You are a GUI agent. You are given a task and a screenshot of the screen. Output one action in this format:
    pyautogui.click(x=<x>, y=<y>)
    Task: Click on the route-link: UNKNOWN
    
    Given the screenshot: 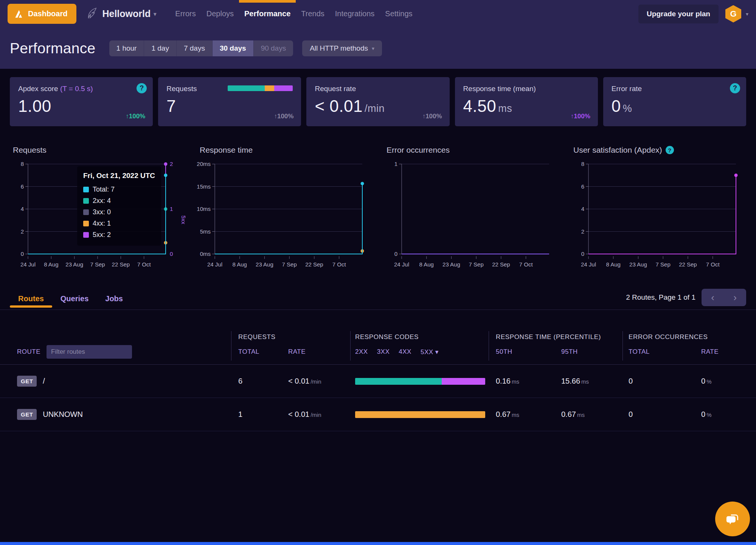 What is the action you would take?
    pyautogui.click(x=63, y=414)
    